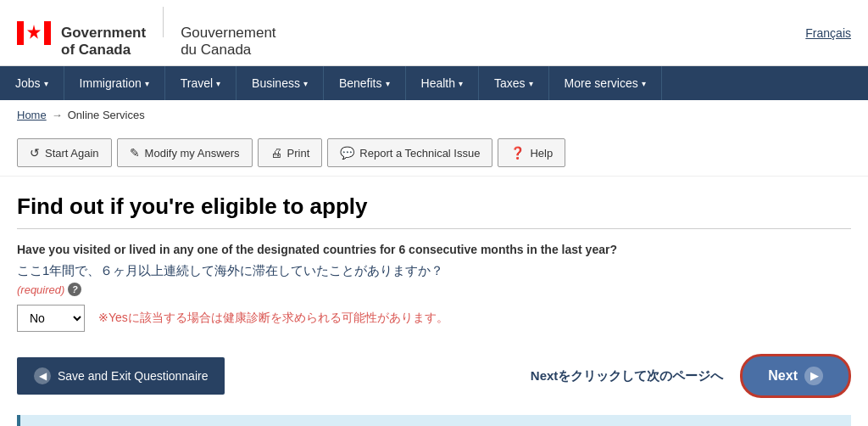 Image resolution: width=868 pixels, height=426 pixels. Describe the element at coordinates (215, 49) in the screenshot. I see `gov-name-fr-line2: du Canada` at that location.